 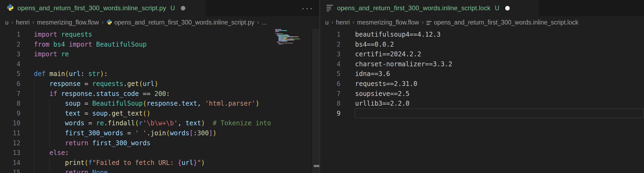 What do you see at coordinates (125, 133) in the screenshot?
I see `code-line: first_300_words = ' '.join(words[:300])` at bounding box center [125, 133].